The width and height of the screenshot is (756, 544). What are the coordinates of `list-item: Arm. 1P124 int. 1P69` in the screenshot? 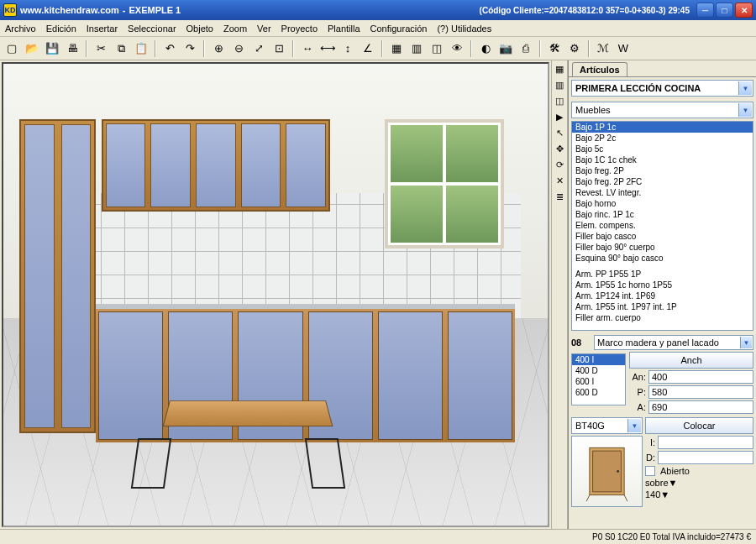 It's located at (662, 296).